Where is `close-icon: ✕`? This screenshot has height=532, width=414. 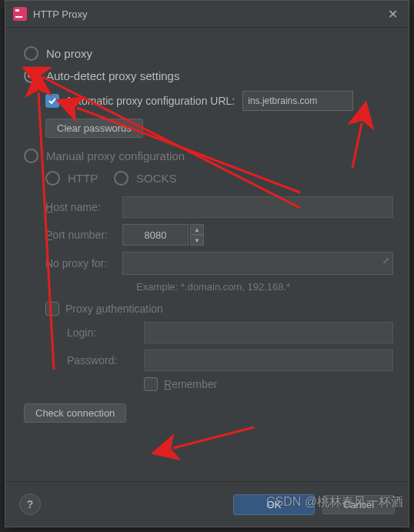
close-icon: ✕ is located at coordinates (392, 14).